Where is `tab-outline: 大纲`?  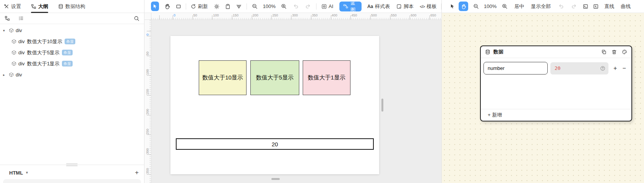 tab-outline: 大纲 is located at coordinates (40, 6).